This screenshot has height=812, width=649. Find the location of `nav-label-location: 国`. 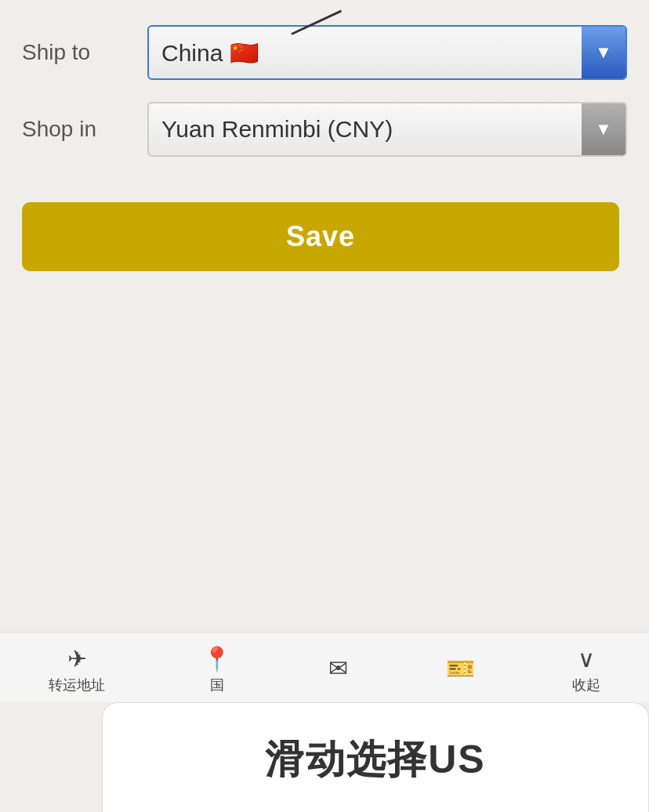

nav-label-location: 国 is located at coordinates (217, 685).